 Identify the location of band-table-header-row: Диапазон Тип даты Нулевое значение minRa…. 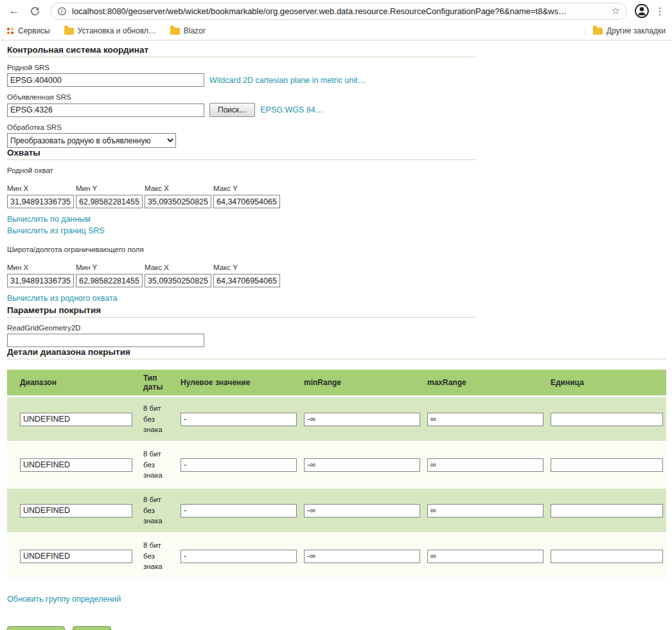
(337, 382).